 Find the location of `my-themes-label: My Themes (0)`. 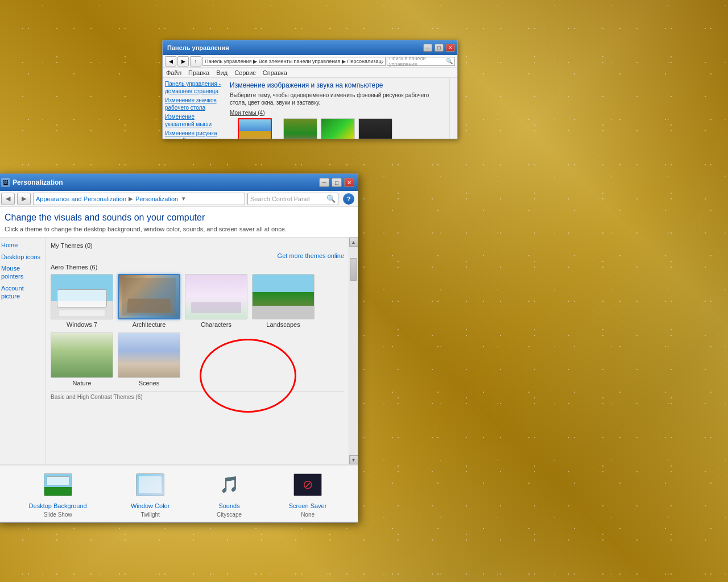

my-themes-label: My Themes (0) is located at coordinates (197, 246).